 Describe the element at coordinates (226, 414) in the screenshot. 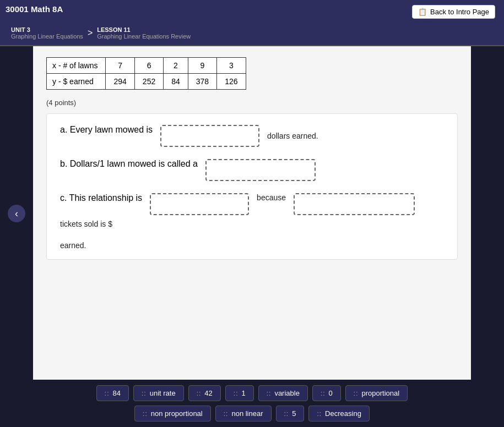

I see `dots-non-linear: ::` at that location.